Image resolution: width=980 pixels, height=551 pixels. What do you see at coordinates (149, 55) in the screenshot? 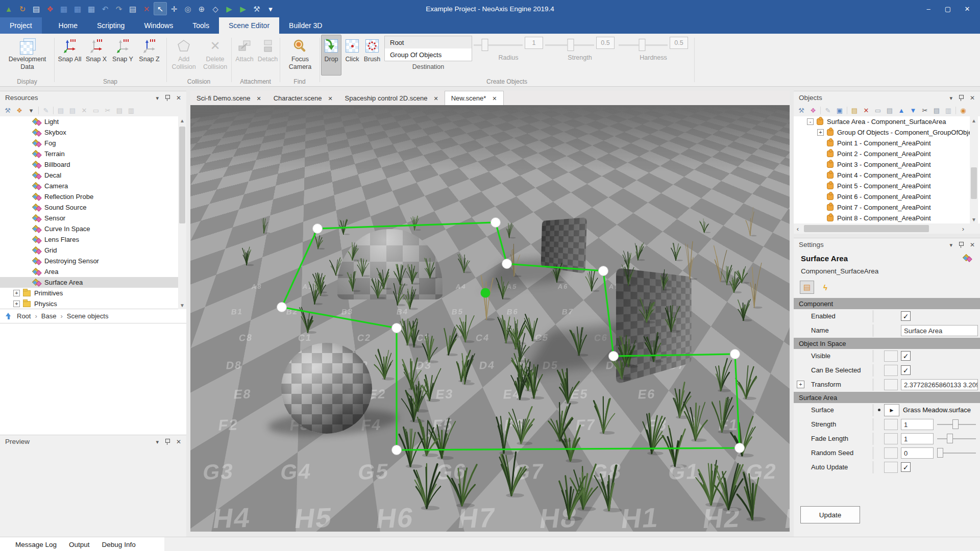
I see `snap-z-button: Snap Z` at bounding box center [149, 55].